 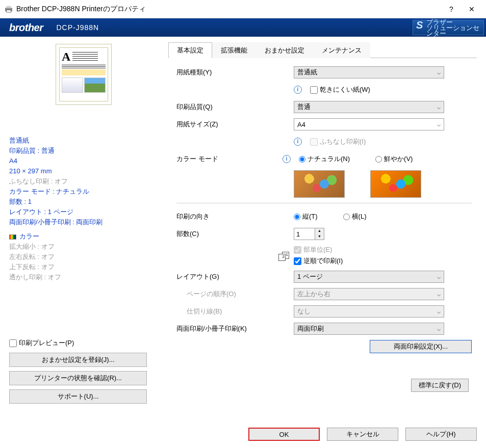 What do you see at coordinates (369, 72) in the screenshot?
I see `media-type-select: 普通紙` at bounding box center [369, 72].